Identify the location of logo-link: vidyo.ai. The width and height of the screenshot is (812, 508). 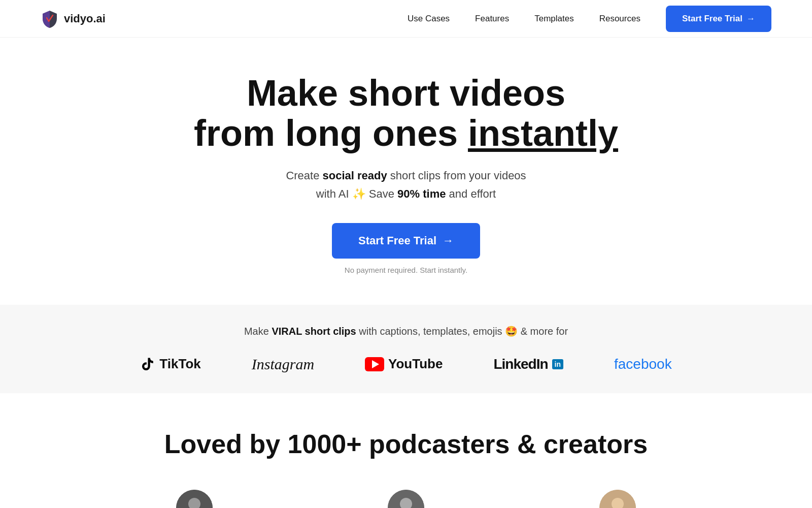
(73, 19).